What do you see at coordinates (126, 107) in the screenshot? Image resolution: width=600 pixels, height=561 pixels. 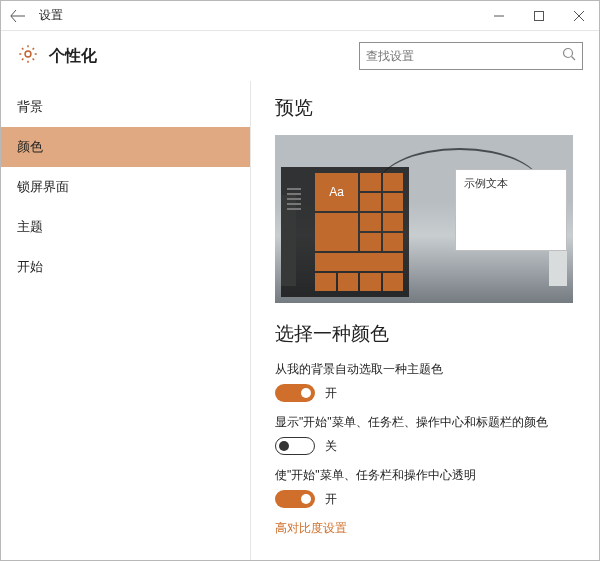 I see `sidebar-item-background: 背景` at bounding box center [126, 107].